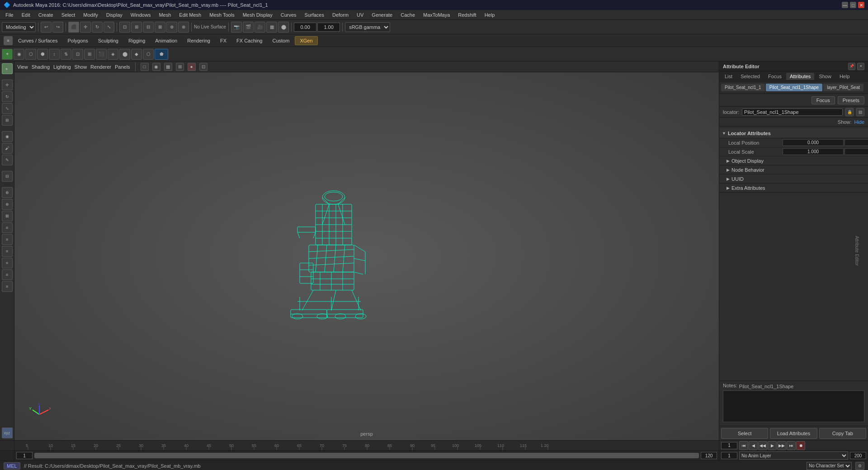 The height and width of the screenshot is (470, 868). I want to click on hide-button: Hide, so click(859, 122).